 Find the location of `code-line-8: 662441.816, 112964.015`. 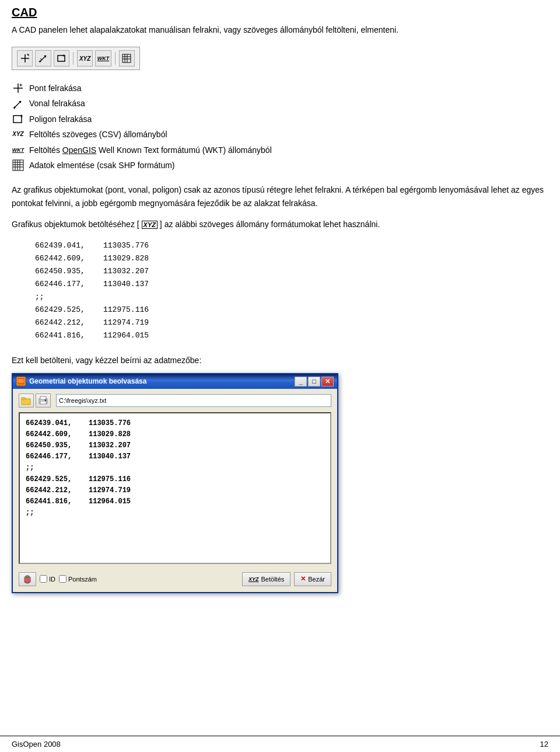

code-line-8: 662441.816, 112964.015 is located at coordinates (292, 336).